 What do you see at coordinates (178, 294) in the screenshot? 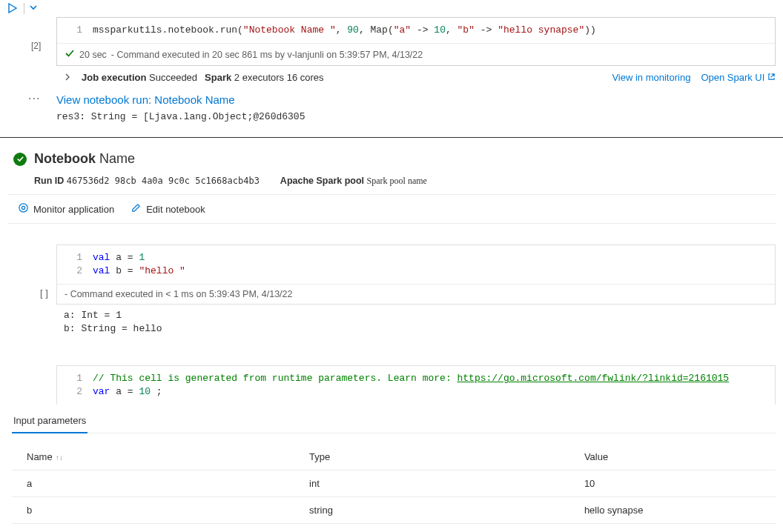
I see `status-text: - Command executed in < 1 ms on 5:39:43 …` at bounding box center [178, 294].